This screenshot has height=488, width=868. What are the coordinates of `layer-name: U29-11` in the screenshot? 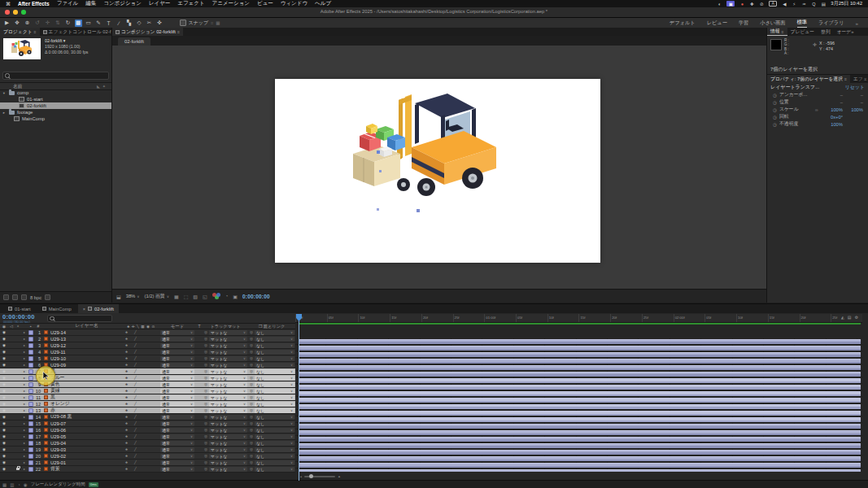 It's located at (86, 351).